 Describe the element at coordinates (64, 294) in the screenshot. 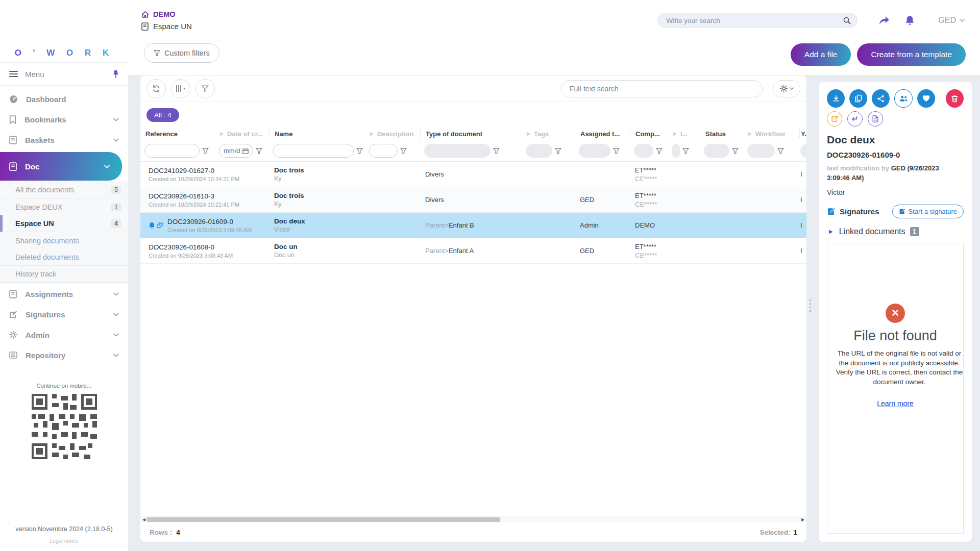

I see `sidebar-item-assignments: Assignments` at that location.